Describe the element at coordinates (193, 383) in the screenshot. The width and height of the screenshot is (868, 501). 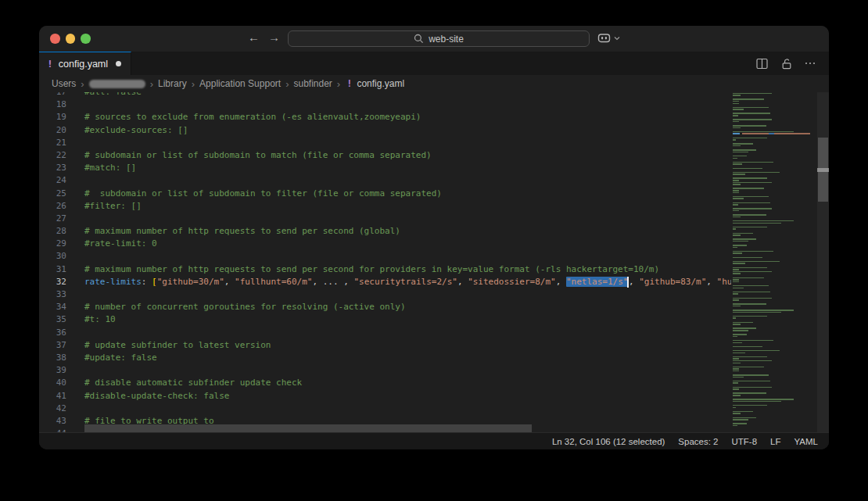
I see `code-text: # disable automatic subfinder update che…` at that location.